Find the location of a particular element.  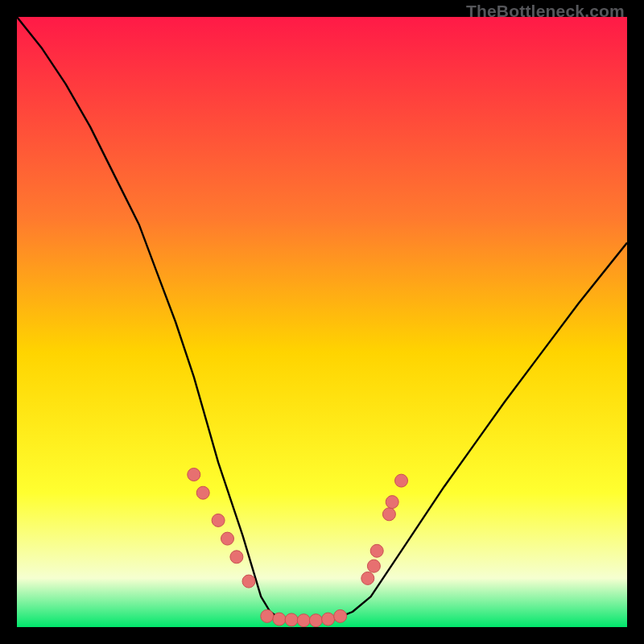

watermark-text: TheBottleneck.com is located at coordinates (546, 11).